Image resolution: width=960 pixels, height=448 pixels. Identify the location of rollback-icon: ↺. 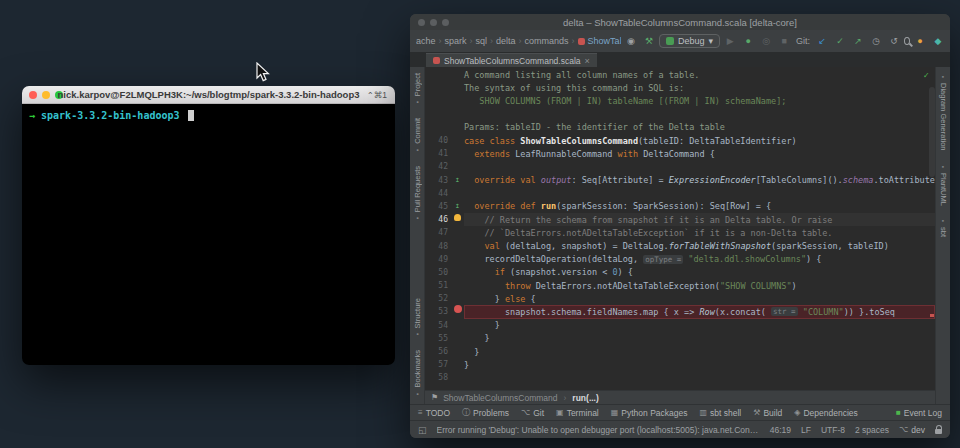
(894, 41).